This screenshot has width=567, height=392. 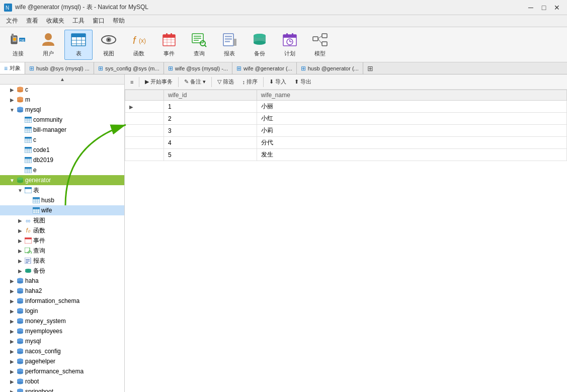 What do you see at coordinates (412, 143) in the screenshot?
I see `cell-wife-name-4: 分代` at bounding box center [412, 143].